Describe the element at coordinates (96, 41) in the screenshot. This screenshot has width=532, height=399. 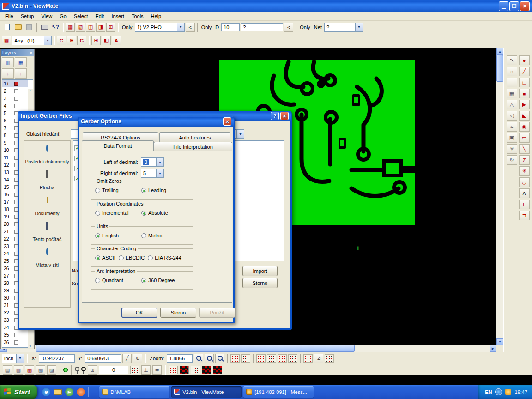
I see `pad-pattern-button: ⊞` at that location.